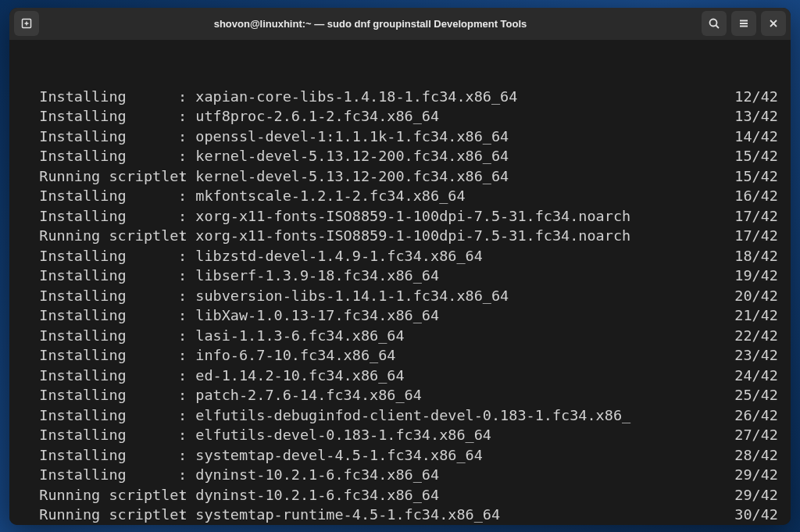  I want to click on package-text: : libzstd-devel-1.4.9-1.fc34.x86_64, so click(454, 256).